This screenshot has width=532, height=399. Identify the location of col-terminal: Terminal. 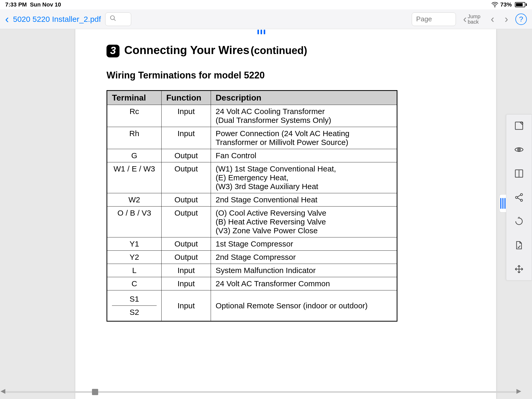
(134, 98).